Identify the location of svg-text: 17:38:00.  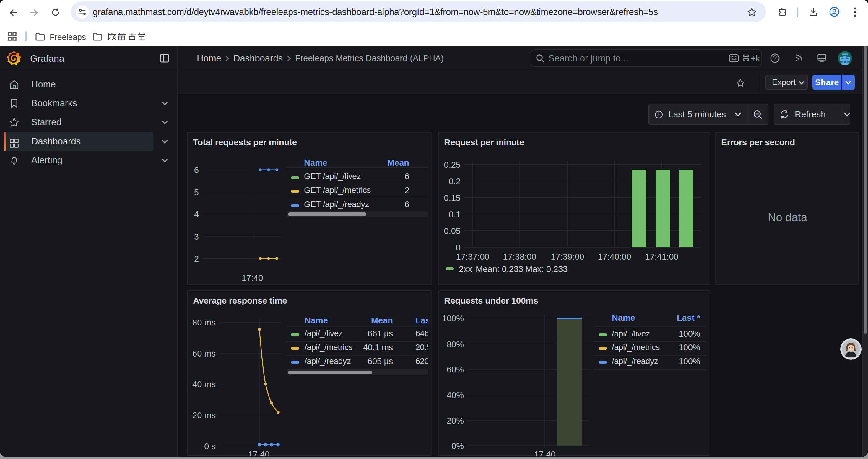
(520, 257).